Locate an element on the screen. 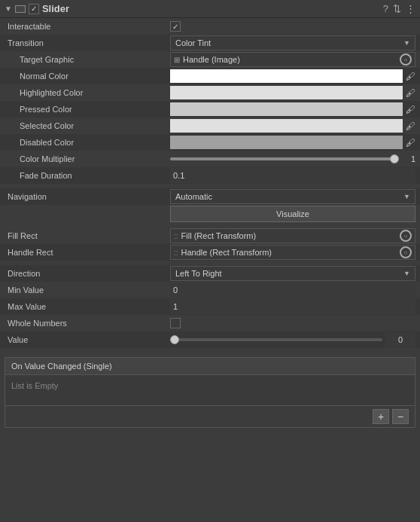  interactable-label: Interactable is located at coordinates (87, 26).